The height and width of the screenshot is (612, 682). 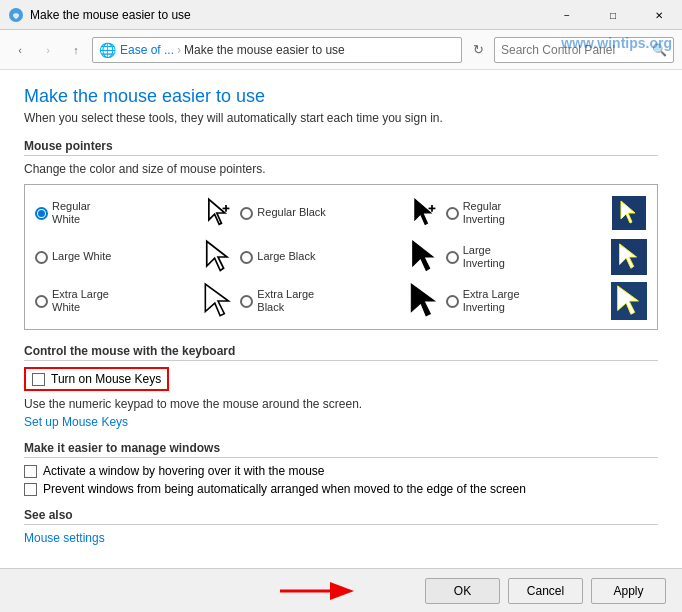 I want to click on address-box: 🌐 Ease of ... › Make the mouse easier to…, so click(x=277, y=50).